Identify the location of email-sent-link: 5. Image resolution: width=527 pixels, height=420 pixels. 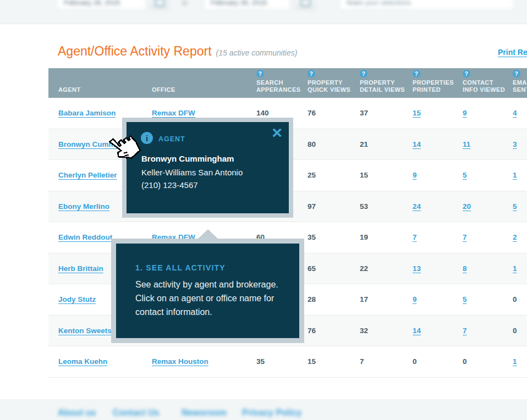
(515, 207).